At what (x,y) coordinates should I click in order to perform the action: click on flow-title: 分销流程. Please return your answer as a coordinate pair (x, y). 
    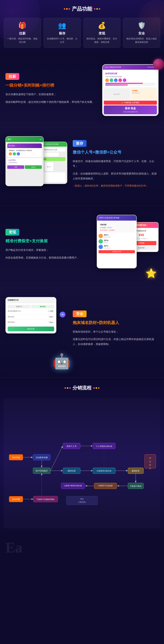
    Looking at the image, I should click on (82, 388).